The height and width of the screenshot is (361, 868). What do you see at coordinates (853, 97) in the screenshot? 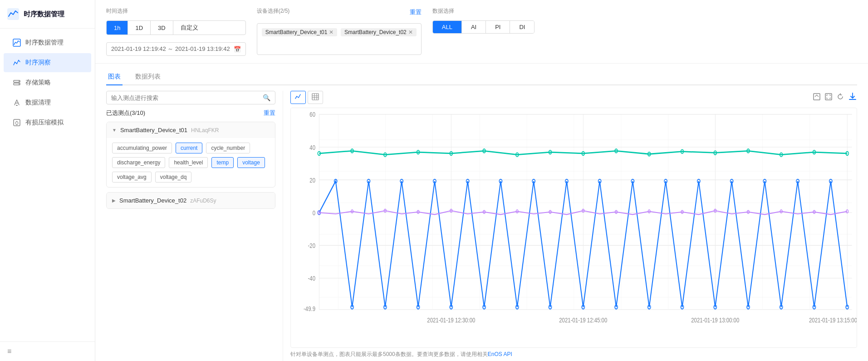
I see `download-btn` at bounding box center [853, 97].